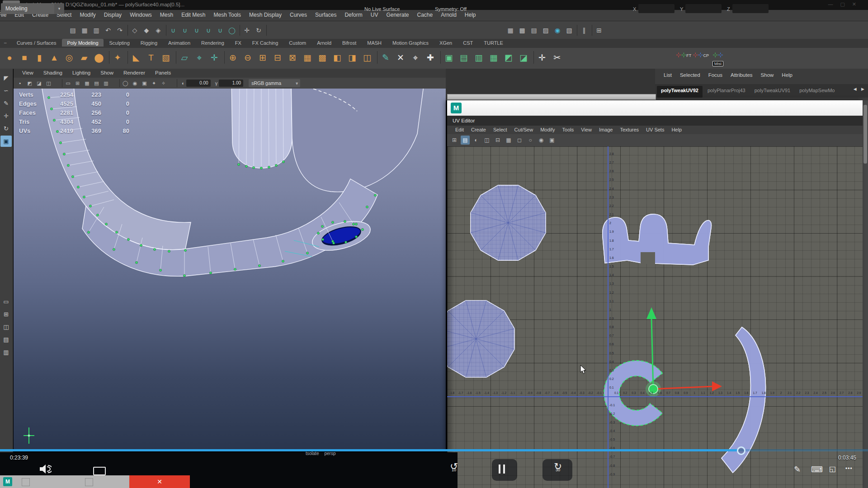 The image size is (868, 488). I want to click on rewind-10-button: ↺ 10, so click(454, 469).